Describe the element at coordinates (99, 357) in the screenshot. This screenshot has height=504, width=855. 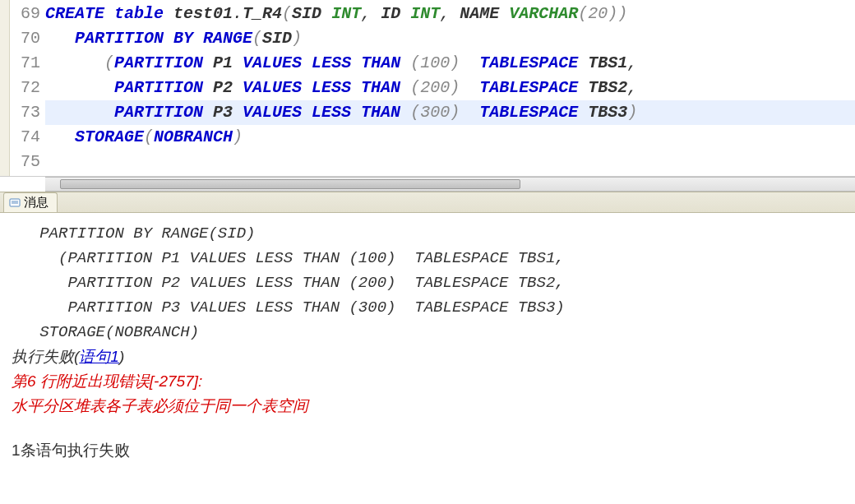
I see `statement-link: 语句1` at that location.